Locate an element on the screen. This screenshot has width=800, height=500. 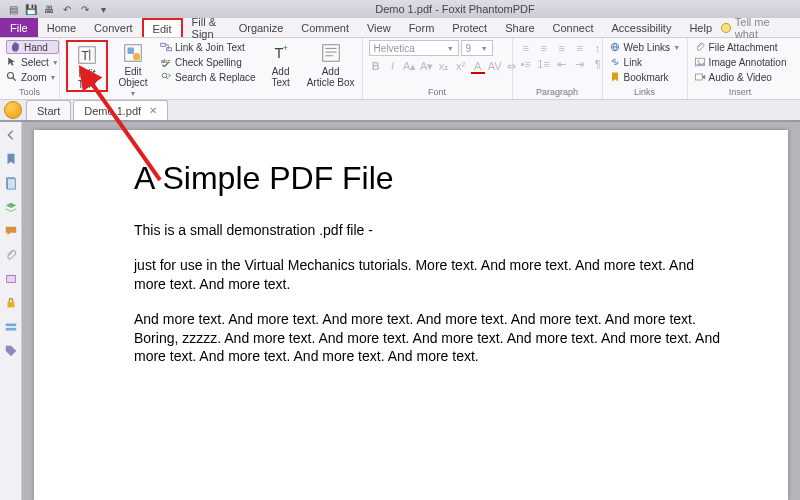
audio-video-button: Audio & Video is located at coordinates (740, 77).